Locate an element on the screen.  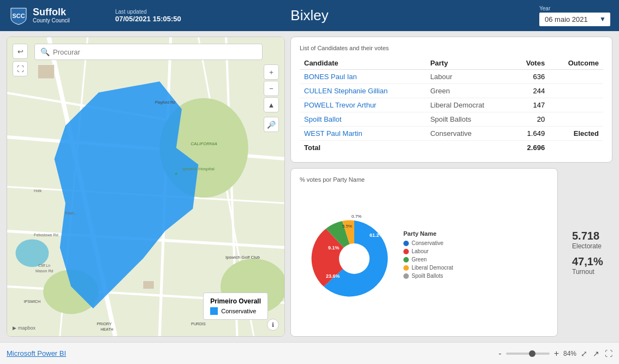
chart-legend-title: Party Name is located at coordinates (428, 234).